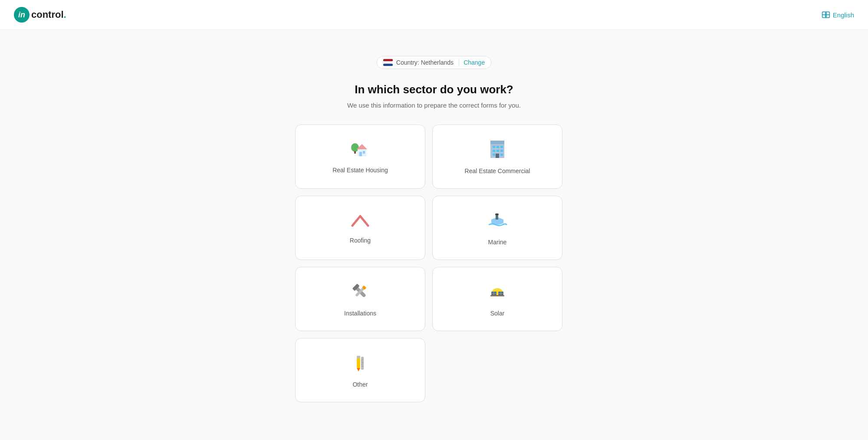  Describe the element at coordinates (360, 299) in the screenshot. I see `sector-card-installations: Installations` at that location.